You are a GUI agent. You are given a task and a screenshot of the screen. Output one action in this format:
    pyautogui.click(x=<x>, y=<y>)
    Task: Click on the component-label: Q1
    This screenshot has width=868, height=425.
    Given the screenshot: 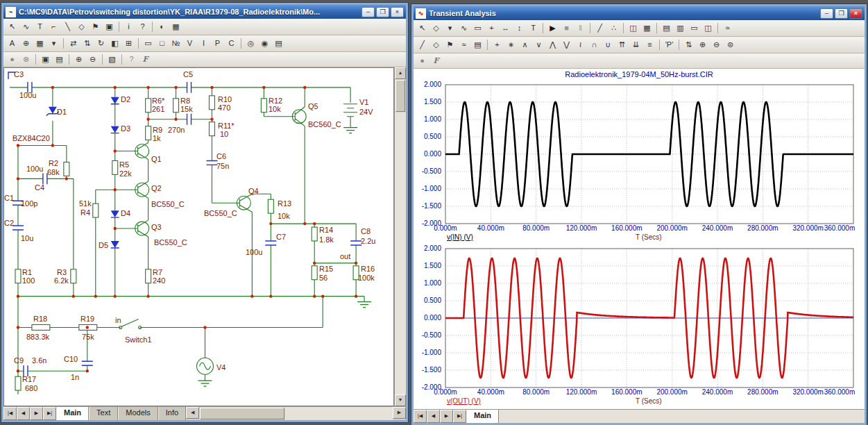 What is the action you would take?
    pyautogui.click(x=157, y=160)
    